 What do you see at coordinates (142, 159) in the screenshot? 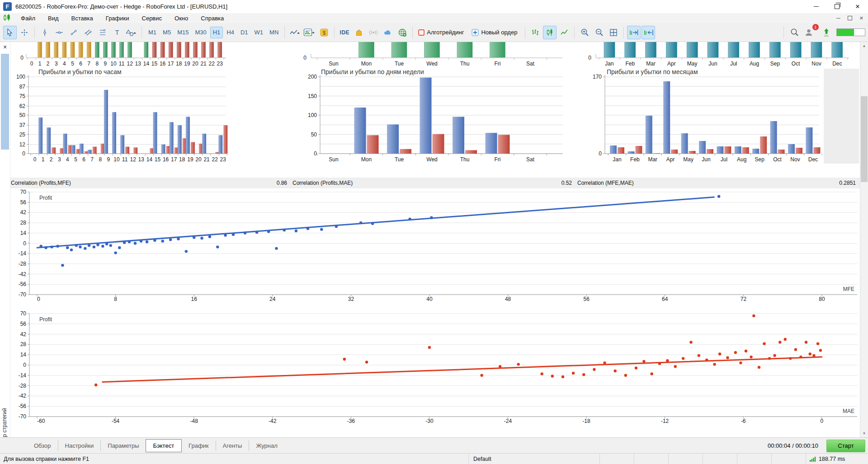
I see `svg-text: 13` at bounding box center [142, 159].